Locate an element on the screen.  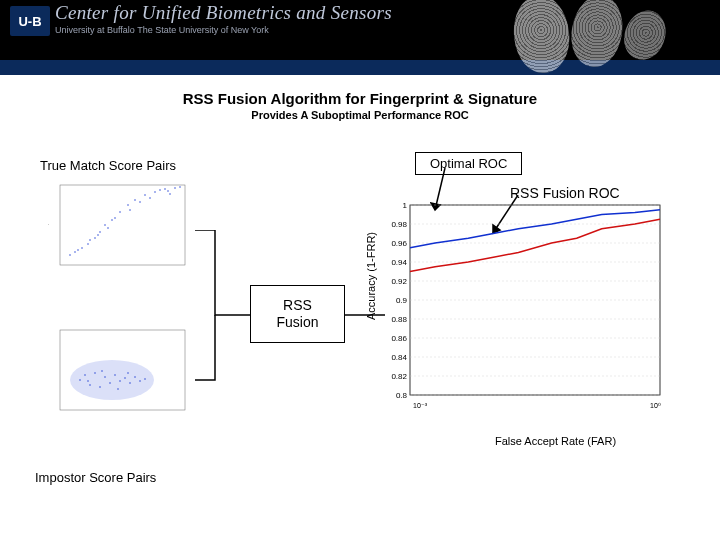
svg-text: 0.9 is located at coordinates (402, 300).